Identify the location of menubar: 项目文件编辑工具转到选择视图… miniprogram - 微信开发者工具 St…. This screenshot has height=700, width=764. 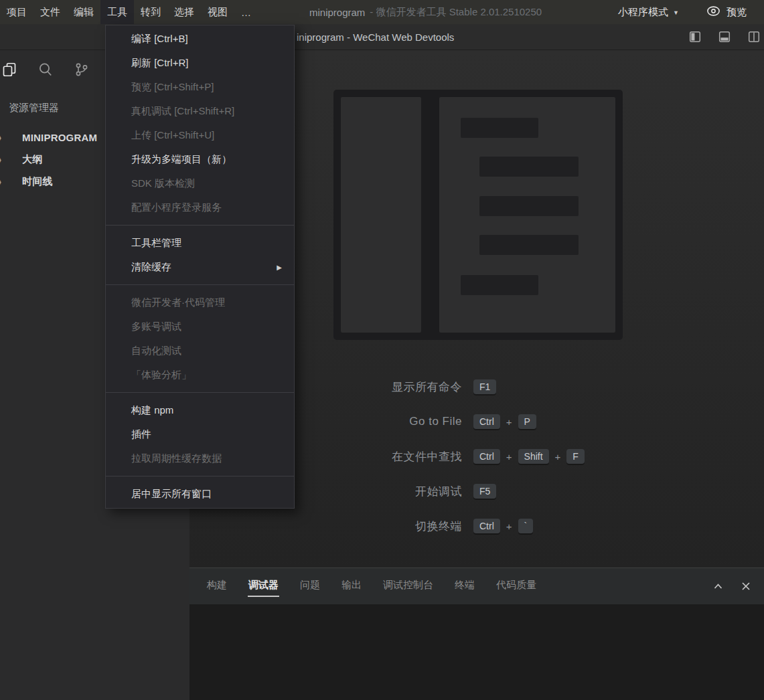
(382, 12).